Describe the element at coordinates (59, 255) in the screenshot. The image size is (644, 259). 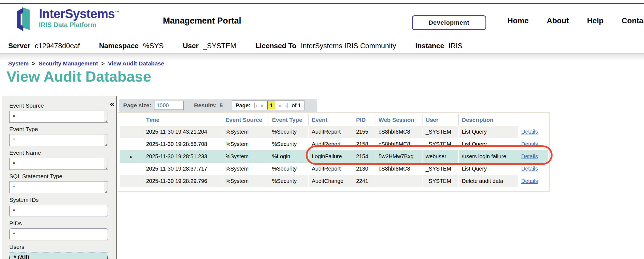
I see `users-listbox: * (All)` at that location.